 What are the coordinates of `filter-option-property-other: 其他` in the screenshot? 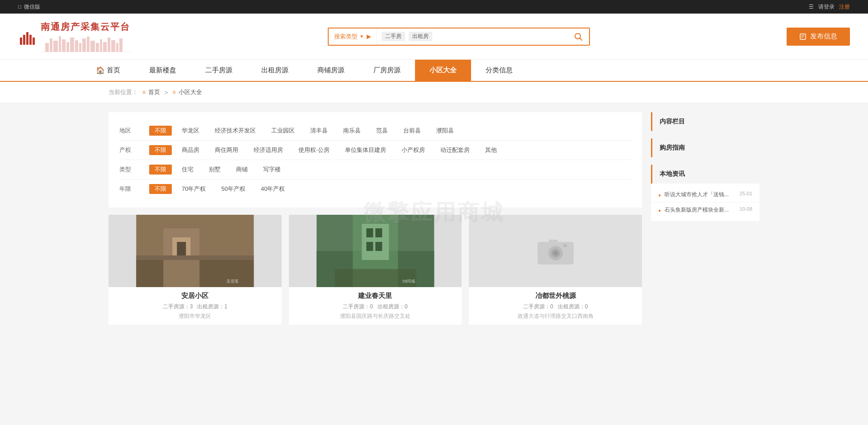 It's located at (491, 150).